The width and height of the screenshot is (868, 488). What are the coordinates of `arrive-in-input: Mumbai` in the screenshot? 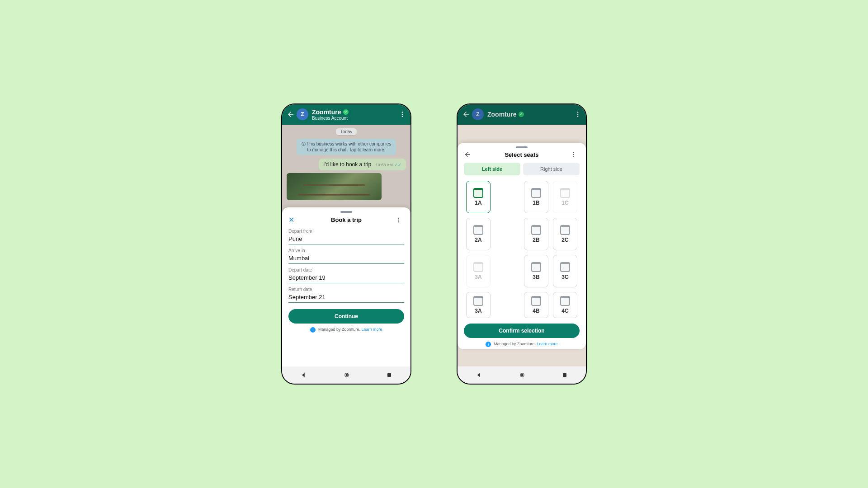 It's located at (346, 258).